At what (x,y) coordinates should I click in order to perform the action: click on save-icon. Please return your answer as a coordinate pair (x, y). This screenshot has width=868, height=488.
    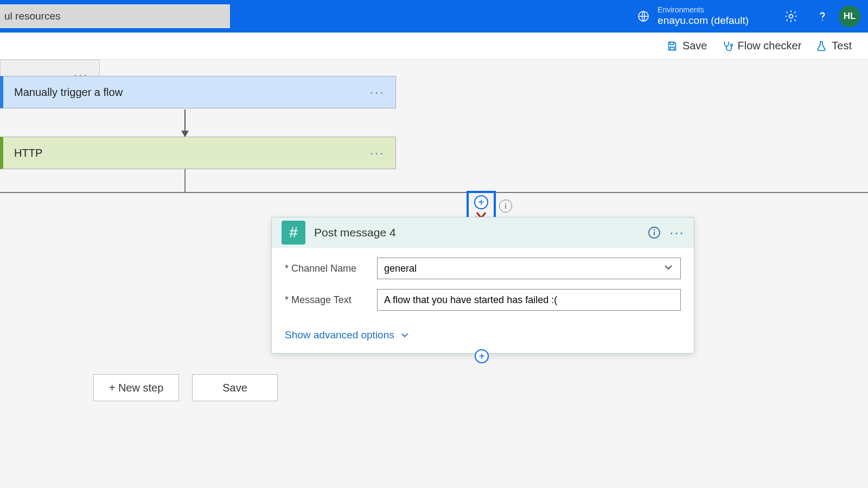
    Looking at the image, I should click on (672, 46).